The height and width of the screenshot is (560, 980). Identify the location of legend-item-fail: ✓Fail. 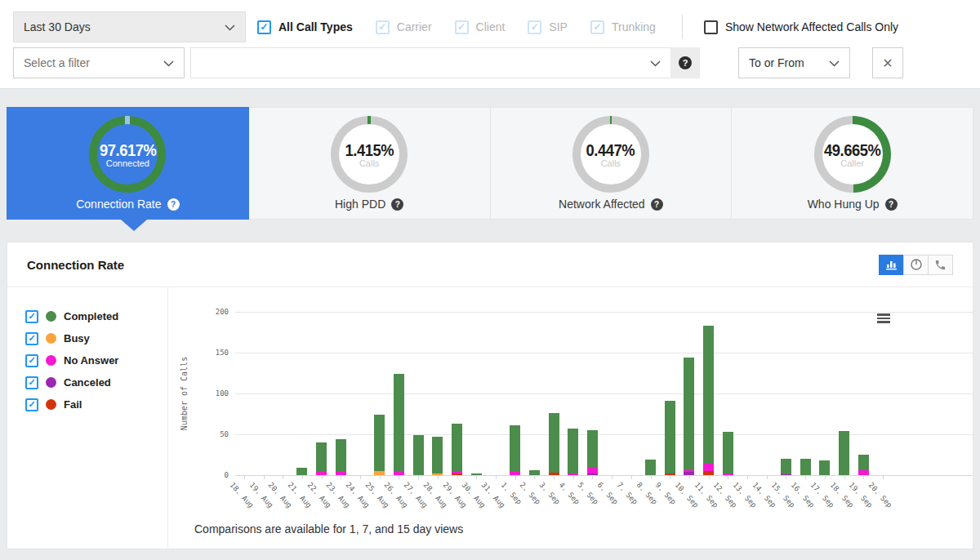
(96, 405).